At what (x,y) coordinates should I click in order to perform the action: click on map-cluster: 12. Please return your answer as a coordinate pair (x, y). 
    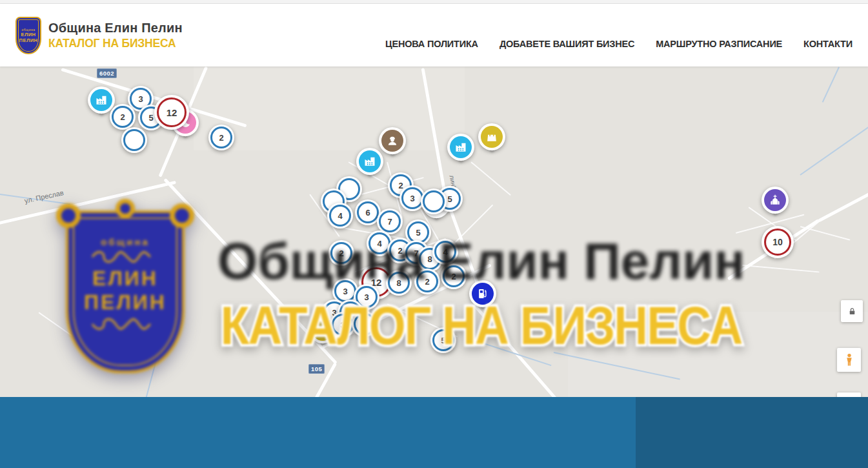
    Looking at the image, I should click on (172, 112).